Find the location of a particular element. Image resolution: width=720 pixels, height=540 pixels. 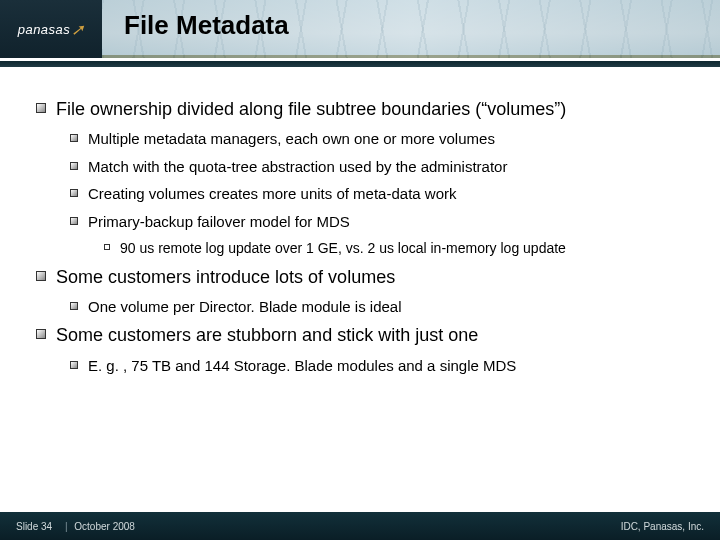

footer-left: Slide 34 | October 2008 is located at coordinates (78, 526).